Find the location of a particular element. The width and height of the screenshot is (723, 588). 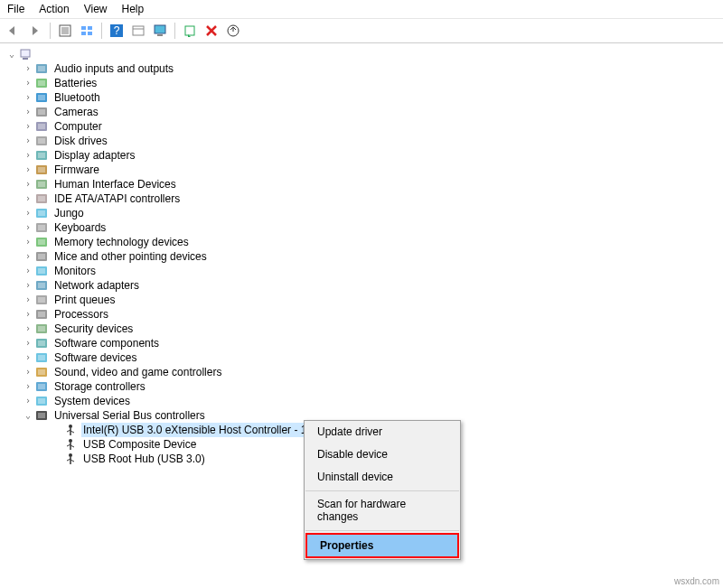

tree-item: ›Sound, video and game controllers is located at coordinates (372, 372).